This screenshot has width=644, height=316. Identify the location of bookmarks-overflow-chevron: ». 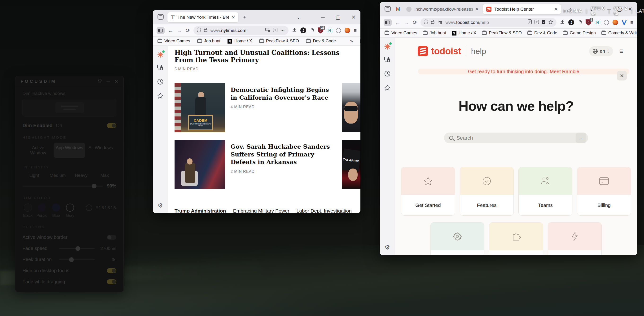
(352, 41).